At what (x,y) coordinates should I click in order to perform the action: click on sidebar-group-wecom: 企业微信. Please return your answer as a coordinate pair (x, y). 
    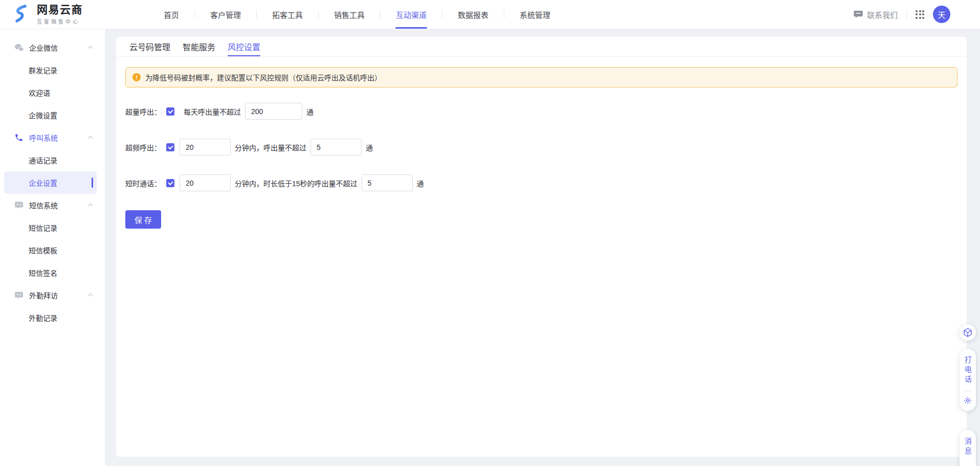
    Looking at the image, I should click on (53, 48).